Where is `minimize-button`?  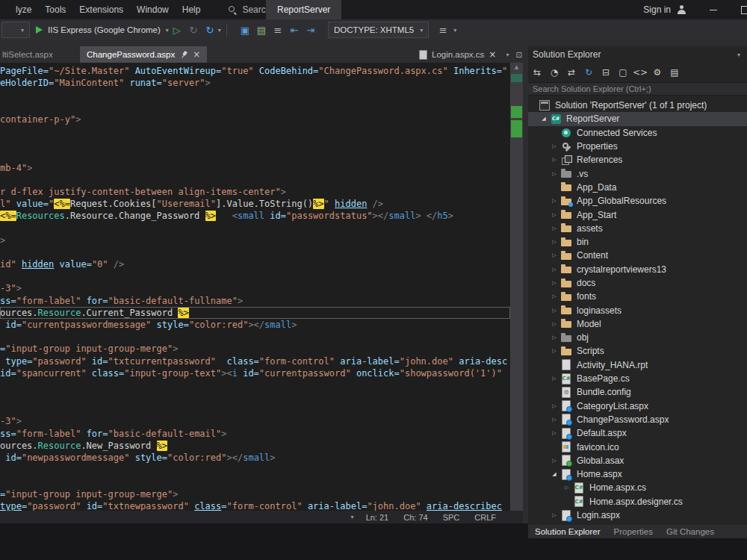
minimize-button is located at coordinates (713, 10).